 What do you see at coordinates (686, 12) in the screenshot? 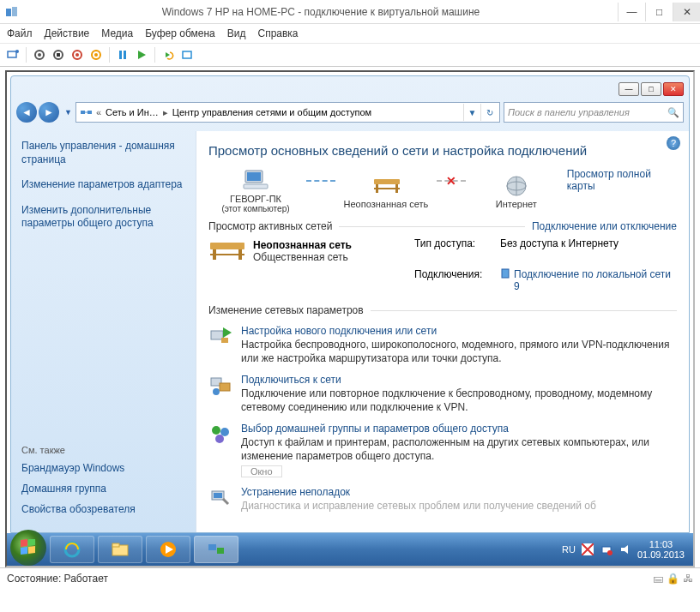
I see `host-close-button: ✕` at bounding box center [686, 12].